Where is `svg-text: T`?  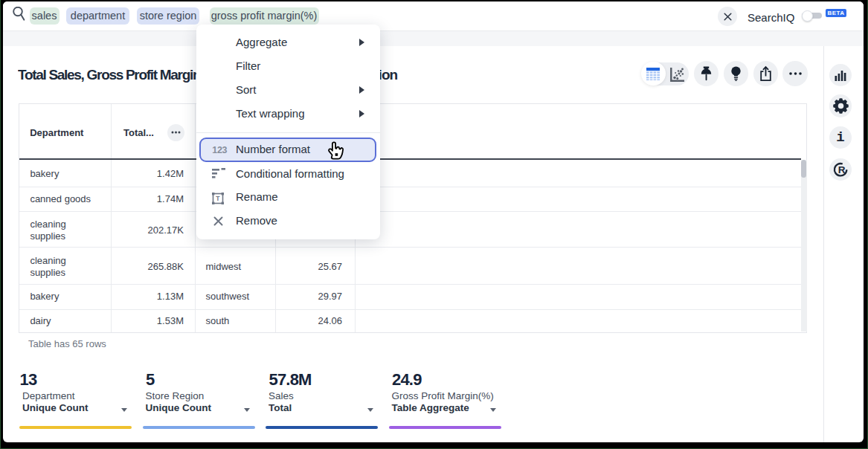 svg-text: T is located at coordinates (218, 198).